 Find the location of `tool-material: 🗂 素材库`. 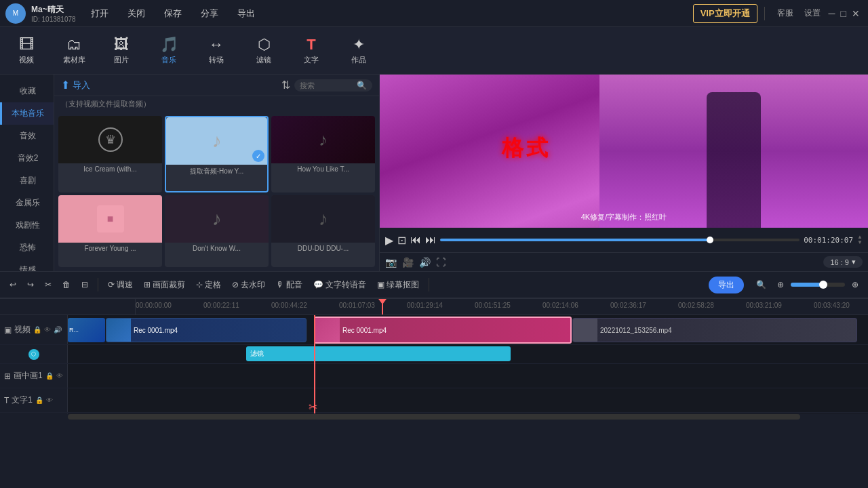

tool-material: 🗂 素材库 is located at coordinates (74, 51).